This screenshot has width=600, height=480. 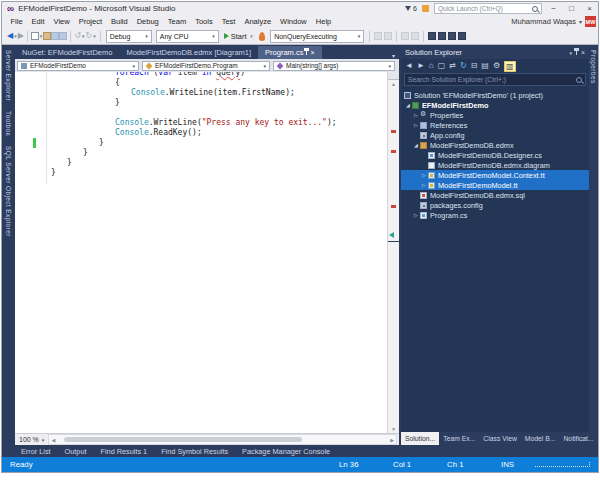 What do you see at coordinates (286, 452) in the screenshot?
I see `bottom-tab-package-manager-console: Package Manager Console` at bounding box center [286, 452].